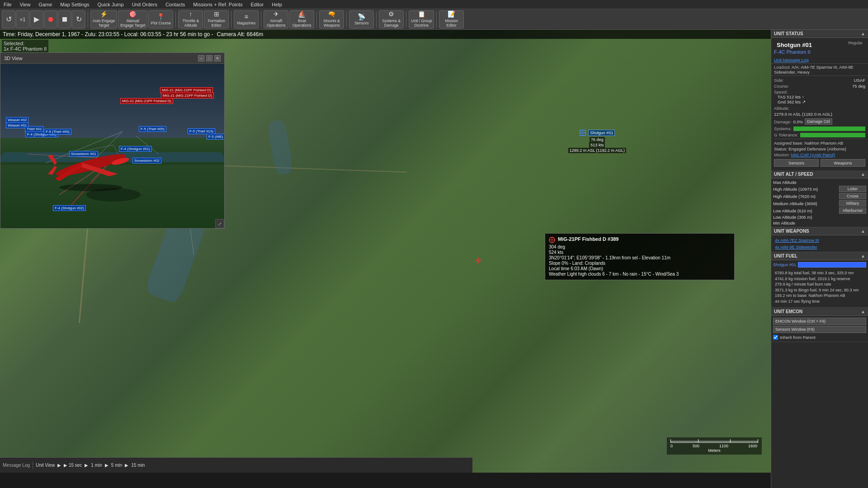 The image size is (868, 488). What do you see at coordinates (813, 155) in the screenshot?
I see `mission-value: MIG CAP (AAW Patrol)` at bounding box center [813, 155].